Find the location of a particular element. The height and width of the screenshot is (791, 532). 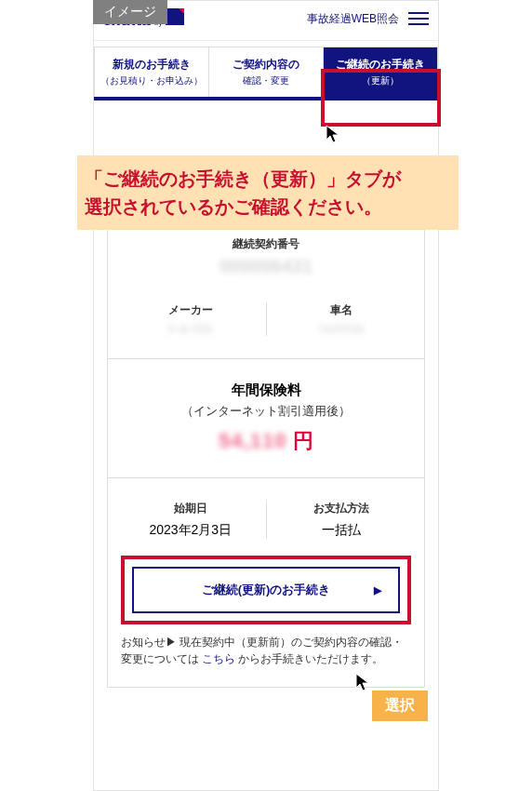

notice-link: こちら is located at coordinates (219, 659).